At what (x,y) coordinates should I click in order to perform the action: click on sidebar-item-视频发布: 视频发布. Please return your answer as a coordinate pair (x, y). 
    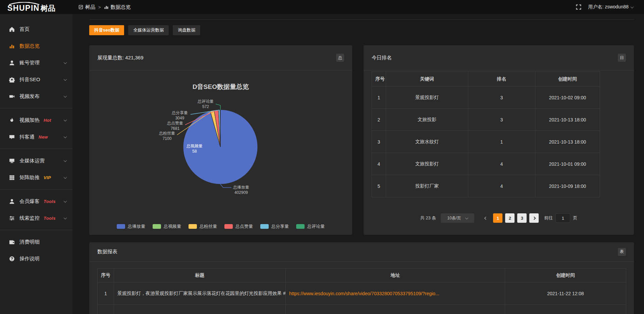
    Looking at the image, I should click on (36, 96).